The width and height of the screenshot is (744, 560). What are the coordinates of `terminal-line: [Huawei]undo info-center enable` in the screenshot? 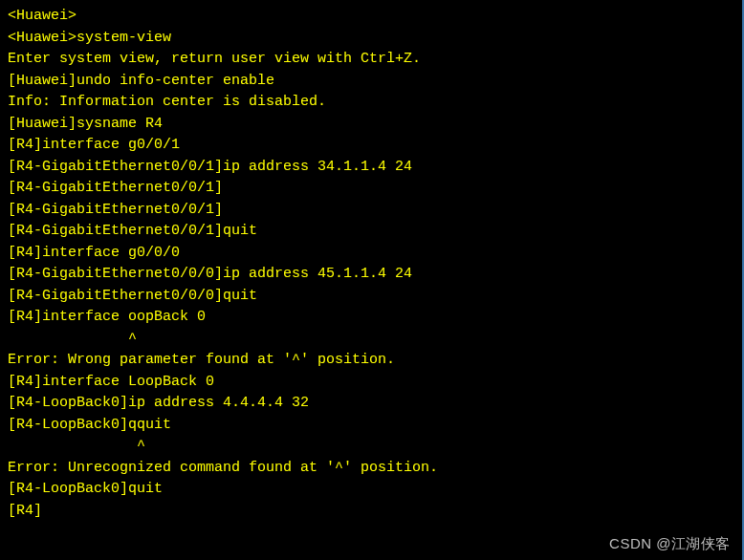 It's located at (371, 82).